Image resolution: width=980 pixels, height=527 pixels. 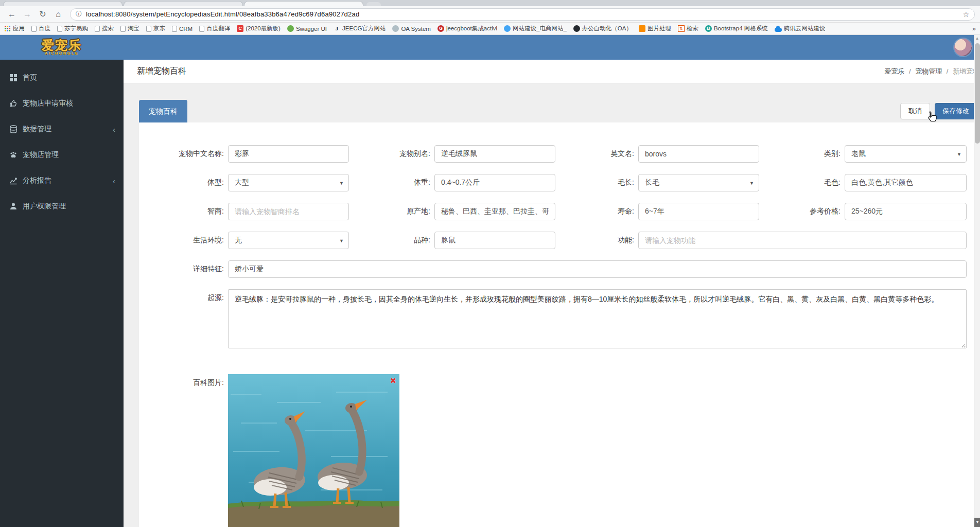 I want to click on body-type-label: 体型:, so click(x=186, y=183).